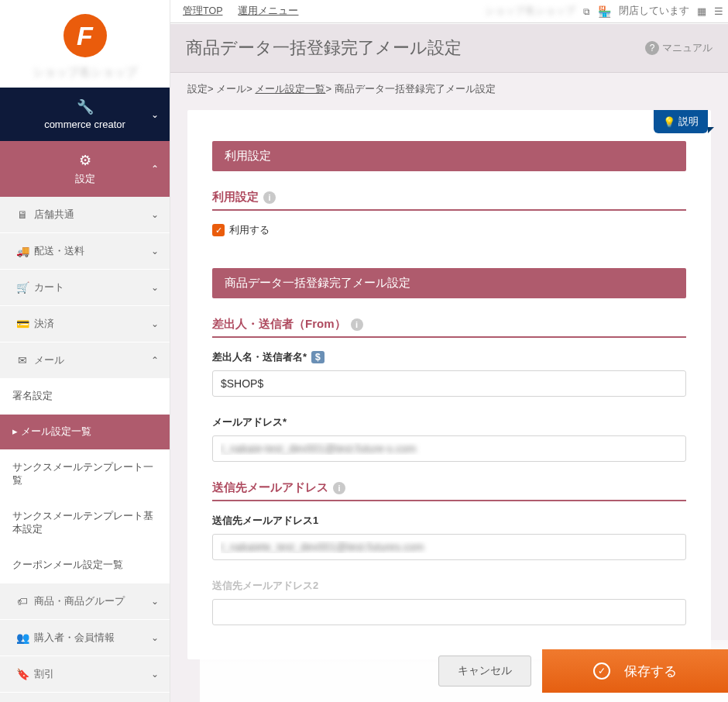  Describe the element at coordinates (702, 11) in the screenshot. I see `grid-icon: ▦` at that location.